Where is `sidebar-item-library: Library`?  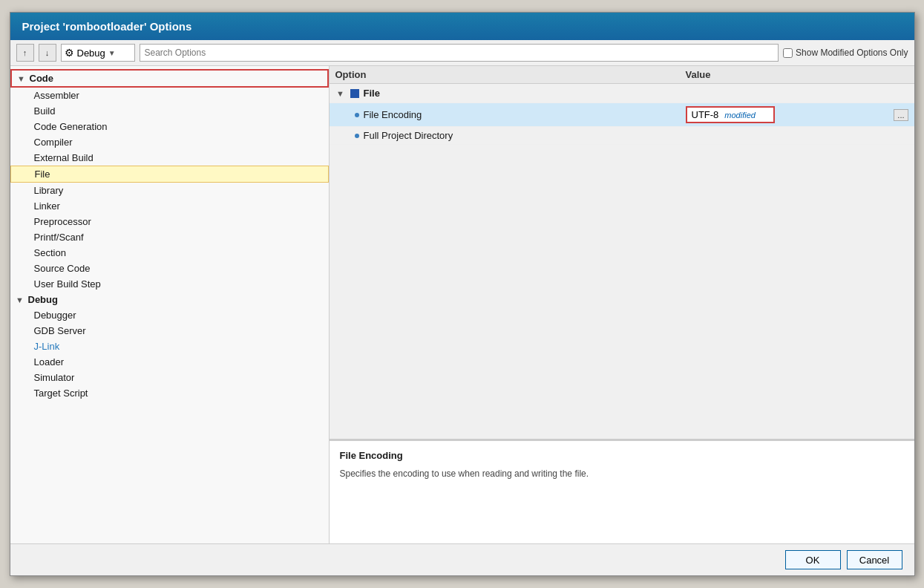
sidebar-item-library: Library is located at coordinates (169, 190).